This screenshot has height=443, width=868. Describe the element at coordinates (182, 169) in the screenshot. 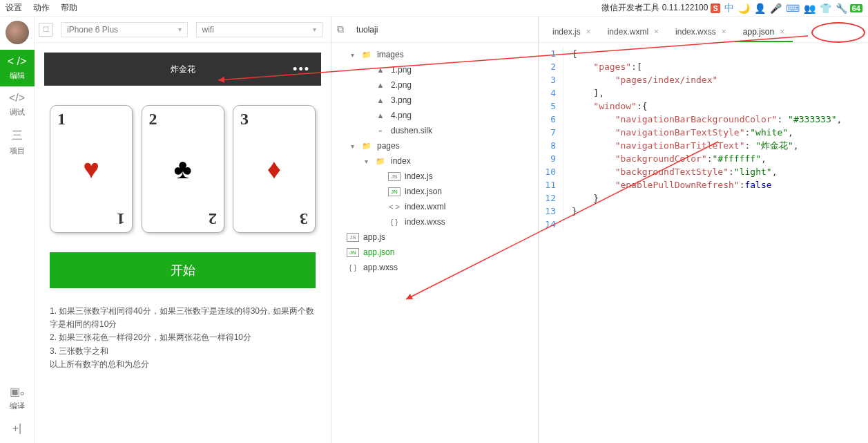

I see `card-suit-icon: ♣` at that location.